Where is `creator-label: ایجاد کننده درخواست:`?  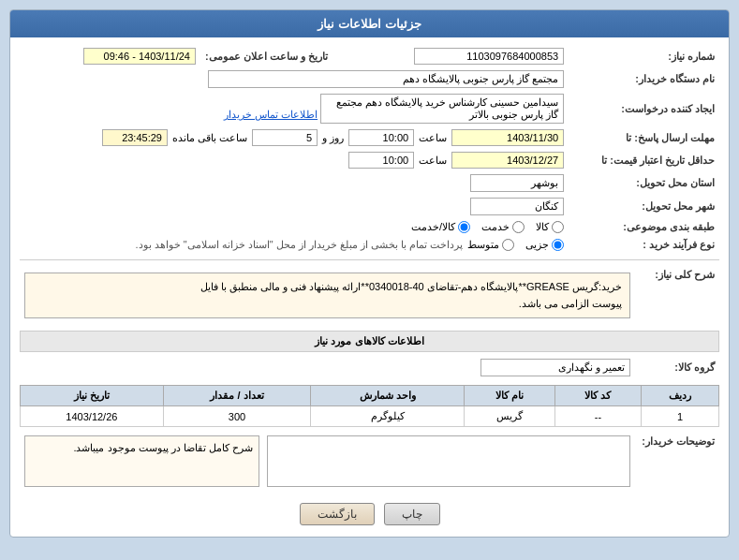 creator-label: ایجاد کننده درخواست: is located at coordinates (644, 109).